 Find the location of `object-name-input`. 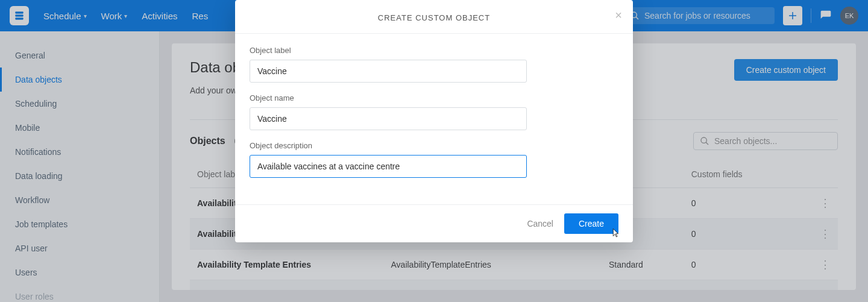

object-name-input is located at coordinates (388, 119).